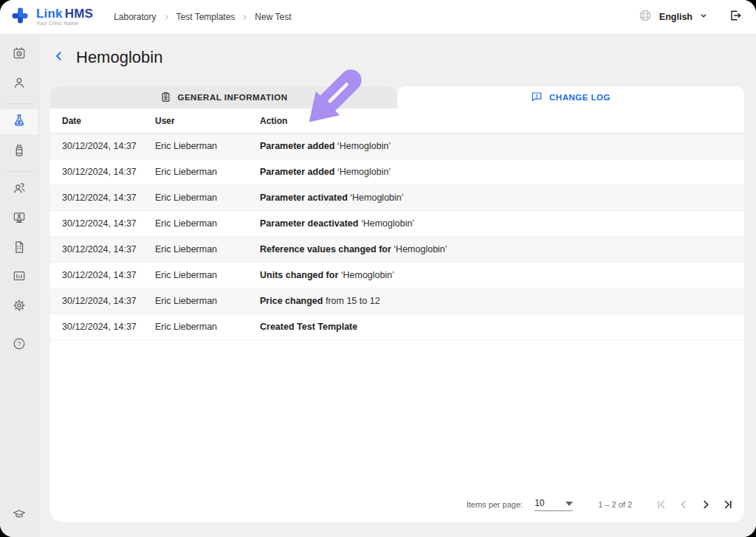 This screenshot has width=756, height=537. Describe the element at coordinates (554, 505) in the screenshot. I see `page-size-select: 10` at that location.